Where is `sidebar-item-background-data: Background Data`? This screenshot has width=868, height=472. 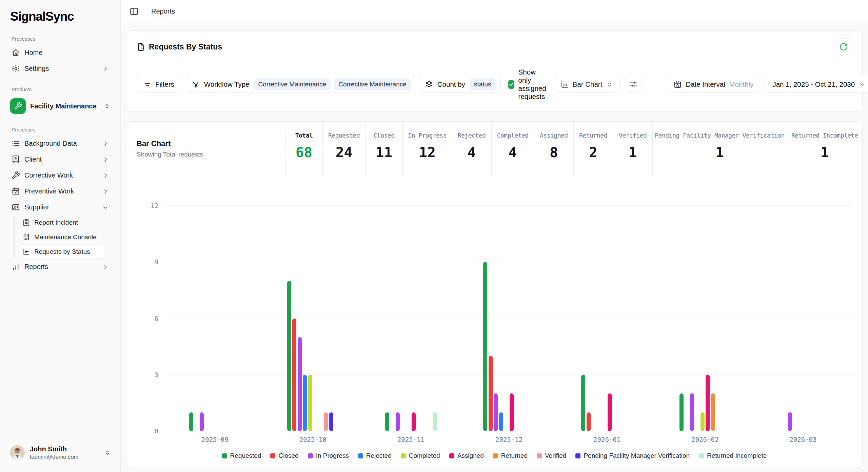
sidebar-item-background-data: Background Data is located at coordinates (60, 144).